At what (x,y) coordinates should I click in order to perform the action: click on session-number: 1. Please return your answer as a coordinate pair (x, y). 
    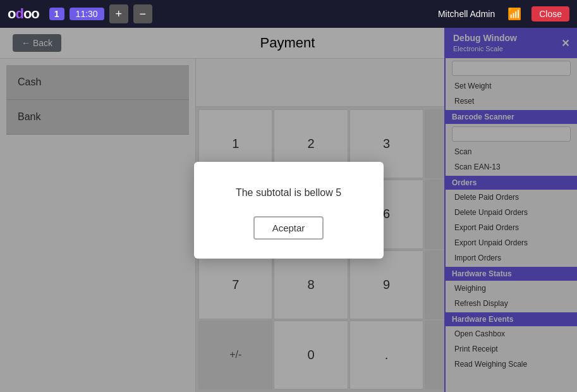
    Looking at the image, I should click on (57, 14).